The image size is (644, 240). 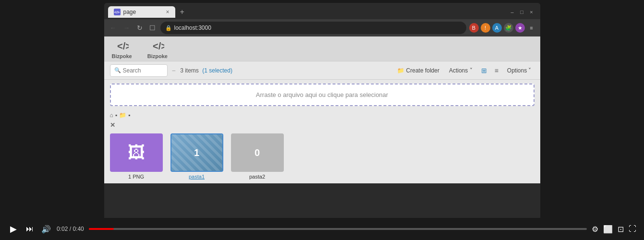 What do you see at coordinates (140, 28) in the screenshot?
I see `refresh-btn: ↻` at bounding box center [140, 28].